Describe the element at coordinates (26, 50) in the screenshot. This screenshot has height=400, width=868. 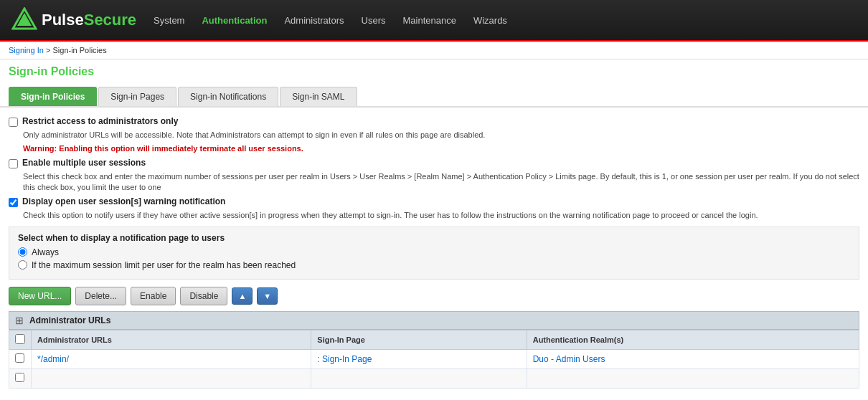
I see `breadcrumb-signing-in: Signing In` at that location.